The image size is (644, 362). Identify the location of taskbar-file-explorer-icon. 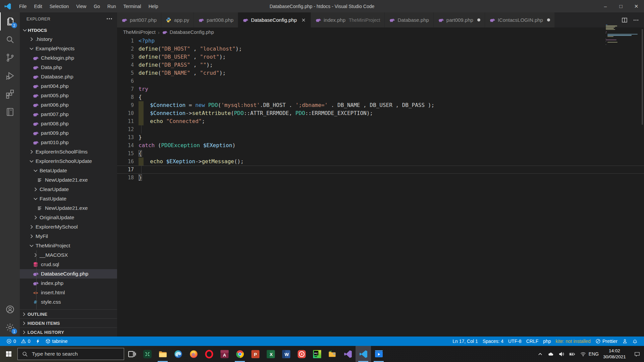
(163, 354).